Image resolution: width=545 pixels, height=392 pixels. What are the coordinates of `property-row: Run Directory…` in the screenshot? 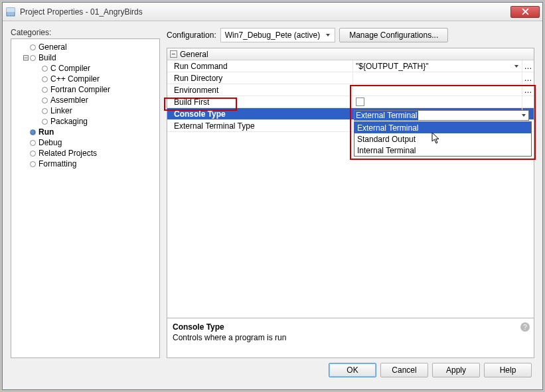 It's located at (350, 78).